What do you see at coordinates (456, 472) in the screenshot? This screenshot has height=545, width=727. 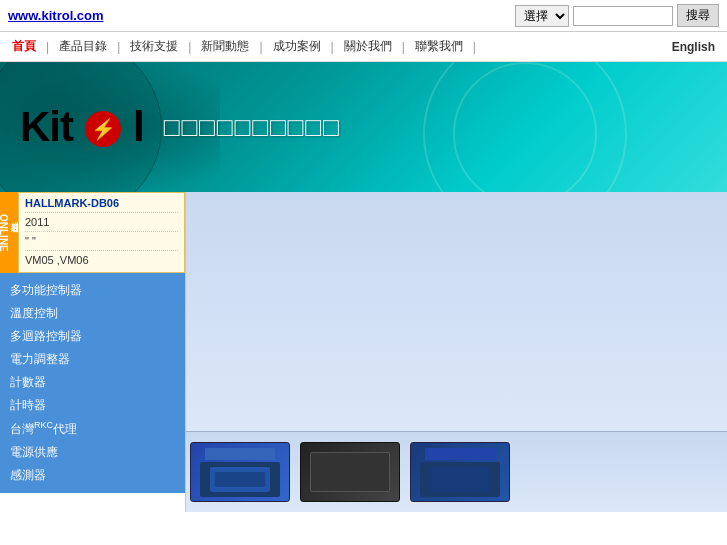 I see `right-bottom-panel` at bounding box center [456, 472].